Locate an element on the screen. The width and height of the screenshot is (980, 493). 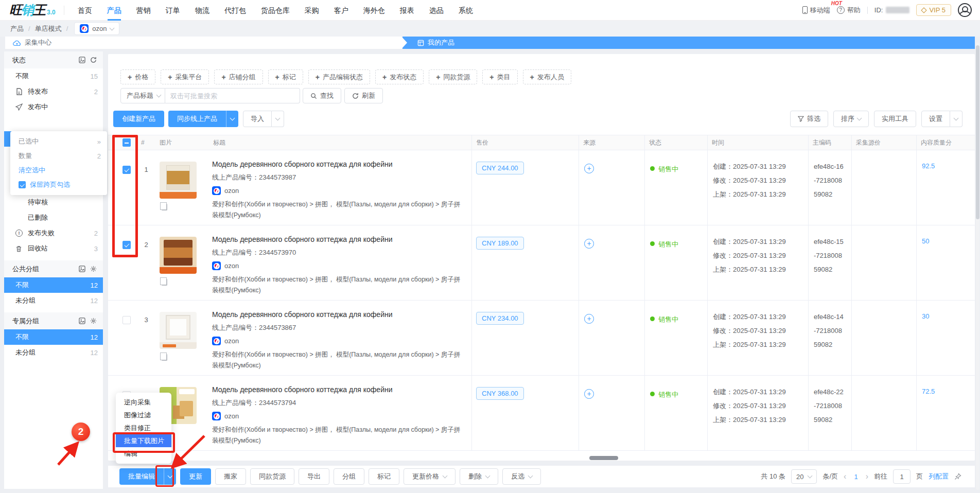
column-config-link: 列配置 is located at coordinates (939, 477).